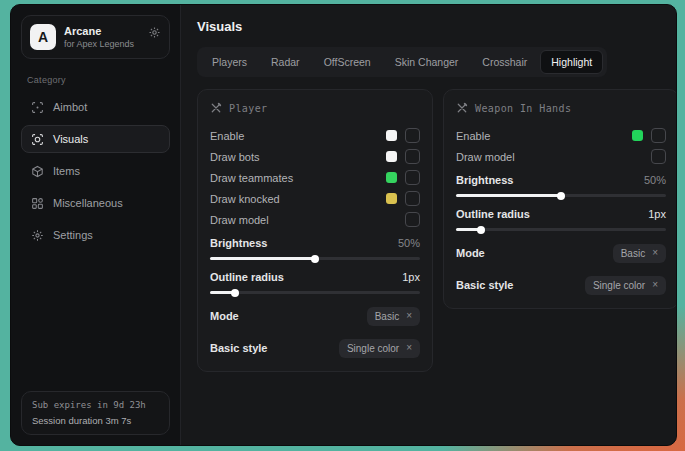  I want to click on grid-icon, so click(38, 204).